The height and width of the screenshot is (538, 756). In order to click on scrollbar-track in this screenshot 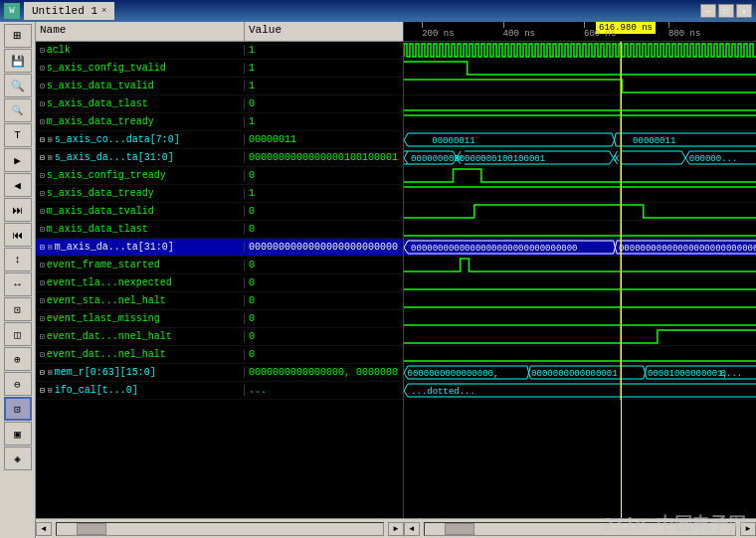, I will do `click(580, 529)`.